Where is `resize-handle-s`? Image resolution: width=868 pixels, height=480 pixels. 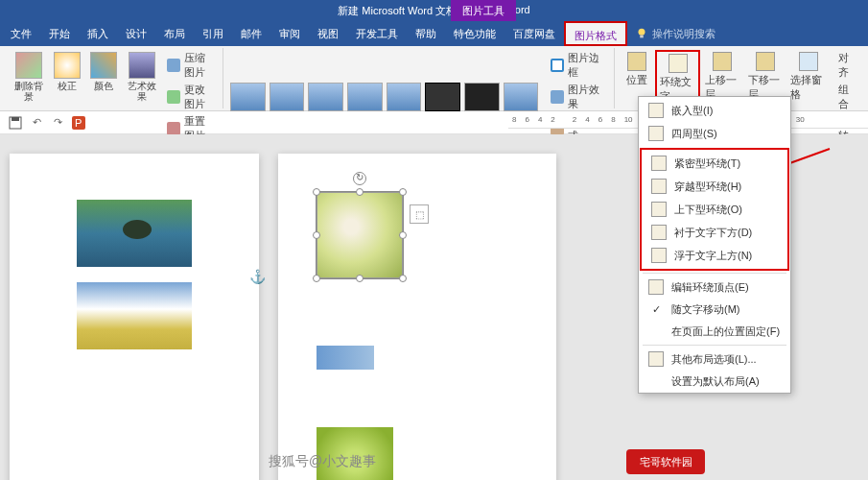
resize-handle-s is located at coordinates (360, 278).